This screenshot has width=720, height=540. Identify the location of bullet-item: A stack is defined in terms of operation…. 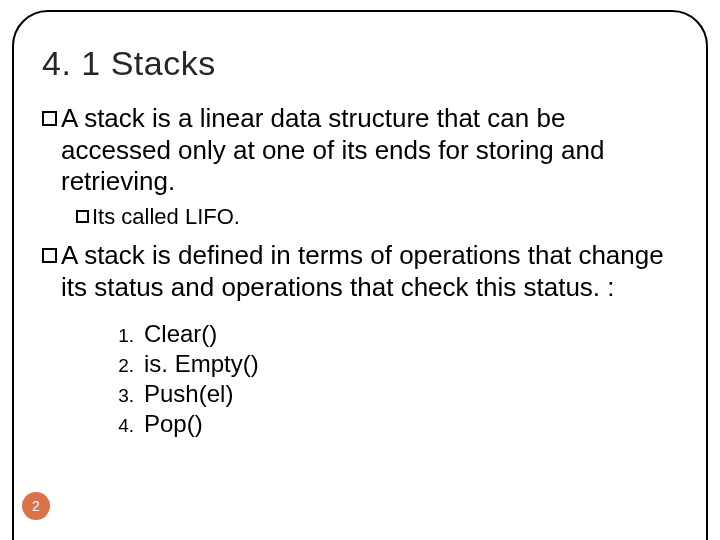
(361, 272).